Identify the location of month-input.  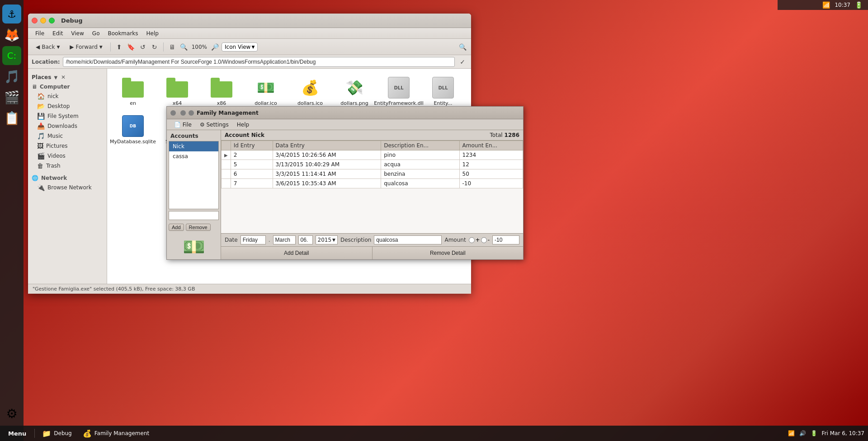
(284, 240).